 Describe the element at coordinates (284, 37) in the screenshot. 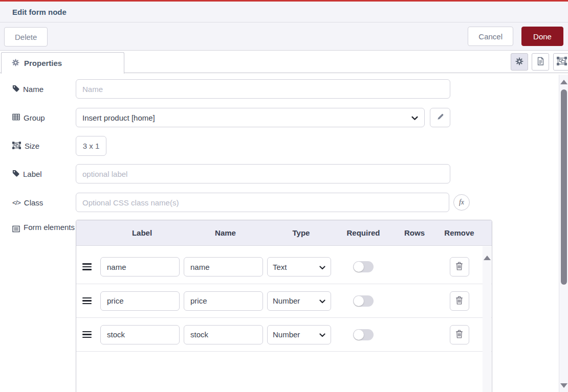

I see `dialog-toolbar: Delete Cancel Done` at that location.